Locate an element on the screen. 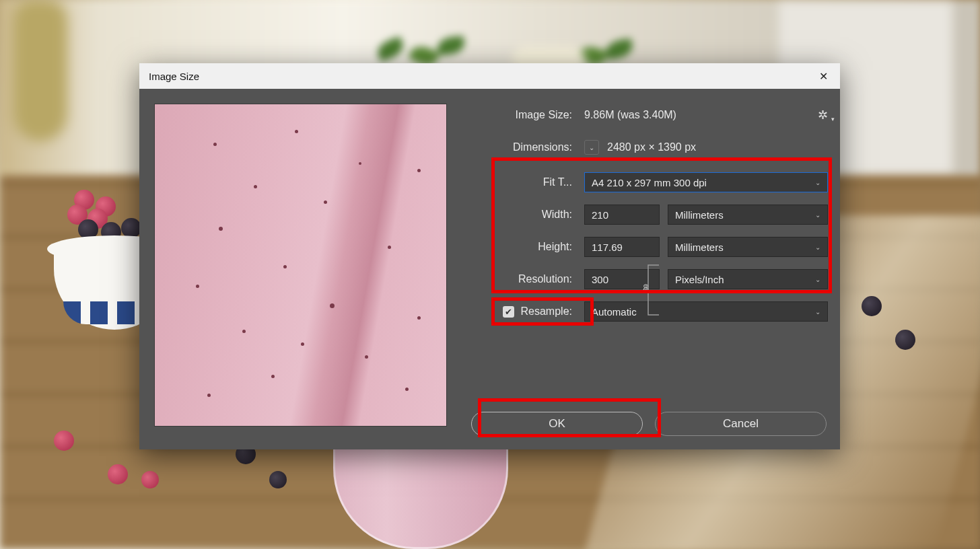 The image size is (980, 549). resample-label: Resample: is located at coordinates (547, 312).